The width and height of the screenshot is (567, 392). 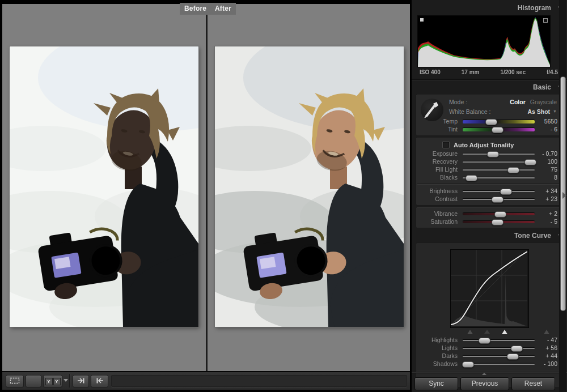 I want to click on before-after-view-button: YY, so click(x=53, y=381).